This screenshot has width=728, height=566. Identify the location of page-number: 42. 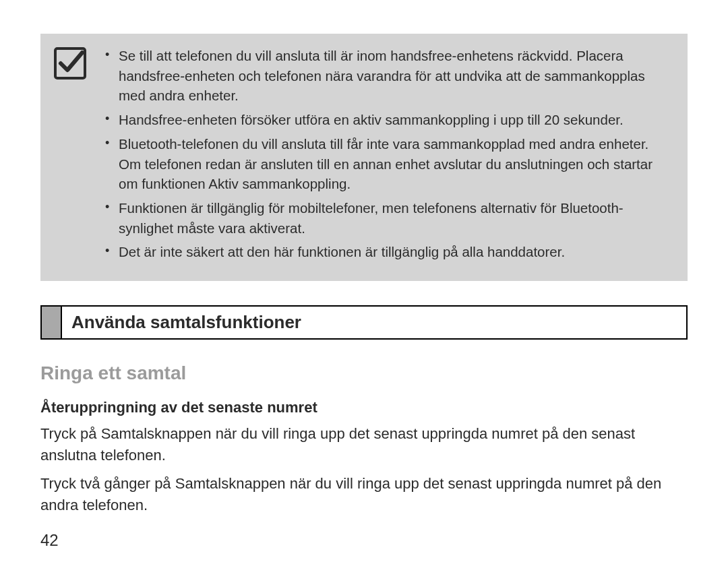
(50, 540).